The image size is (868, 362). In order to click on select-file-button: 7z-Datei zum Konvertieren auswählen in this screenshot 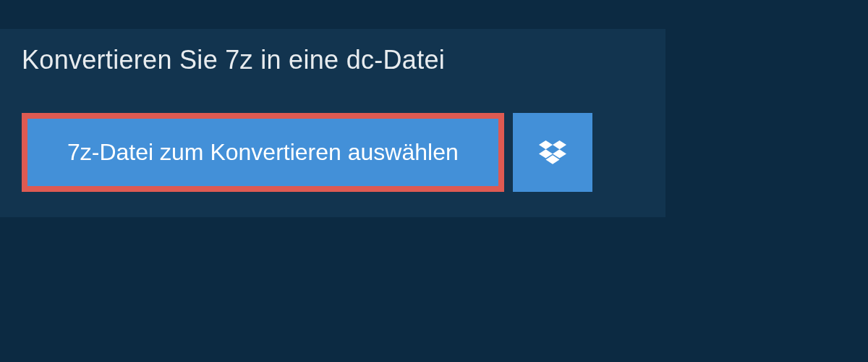, I will do `click(263, 152)`.